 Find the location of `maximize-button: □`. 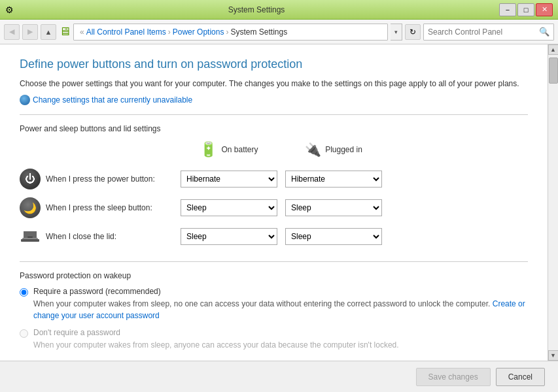

maximize-button: □ is located at coordinates (526, 10).